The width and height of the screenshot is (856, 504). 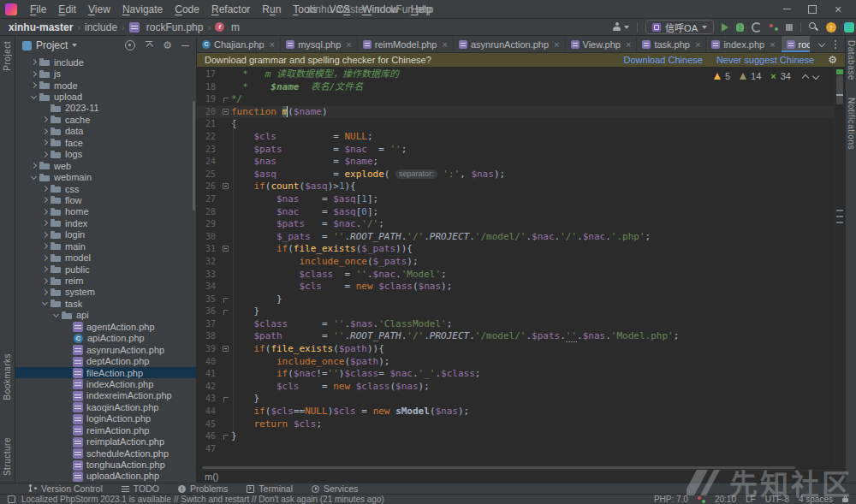 What do you see at coordinates (106, 176) in the screenshot?
I see `tree-item-webmain: webmain` at bounding box center [106, 176].